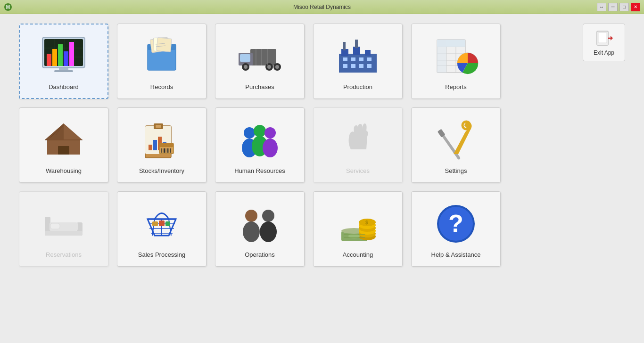 This screenshot has width=644, height=343. Describe the element at coordinates (162, 56) in the screenshot. I see `records-icon` at that location.